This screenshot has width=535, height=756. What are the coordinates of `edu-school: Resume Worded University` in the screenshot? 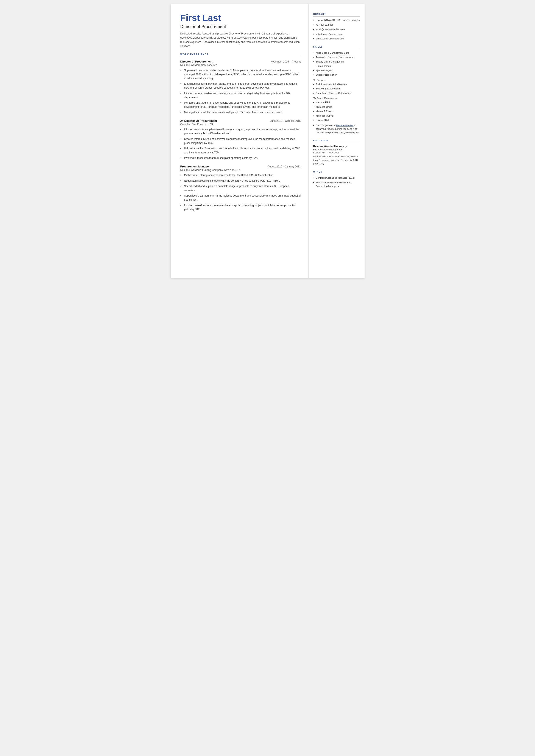 It's located at (337, 146).